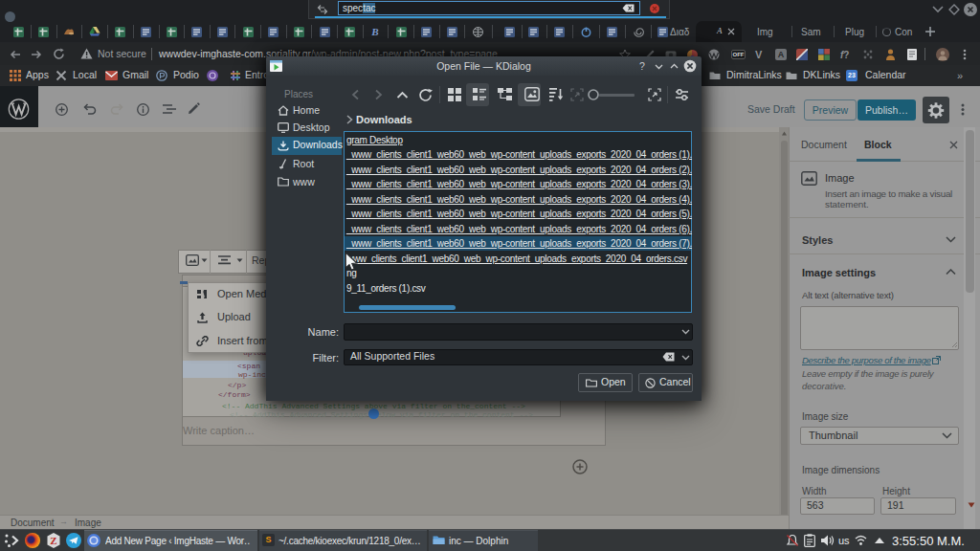  I want to click on svg-text: Z, so click(54, 540).